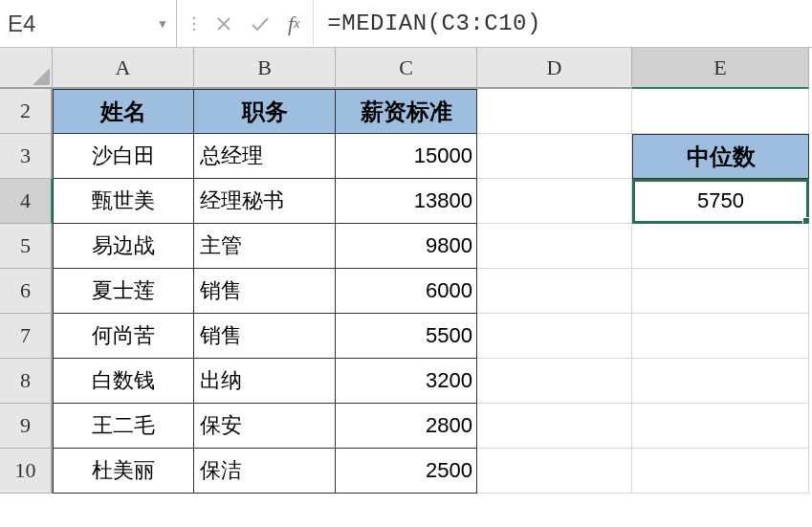  What do you see at coordinates (430, 111) in the screenshot?
I see `grid-row: 姓名 职务 薪资标准` at bounding box center [430, 111].